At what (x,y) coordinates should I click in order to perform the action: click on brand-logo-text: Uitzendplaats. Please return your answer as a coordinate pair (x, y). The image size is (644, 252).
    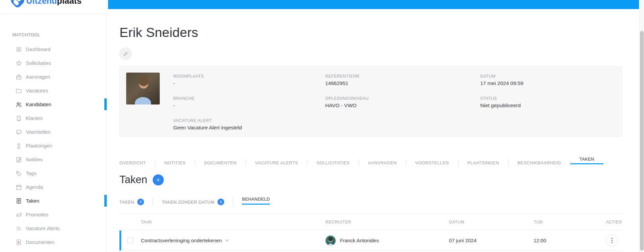
    Looking at the image, I should click on (54, 3).